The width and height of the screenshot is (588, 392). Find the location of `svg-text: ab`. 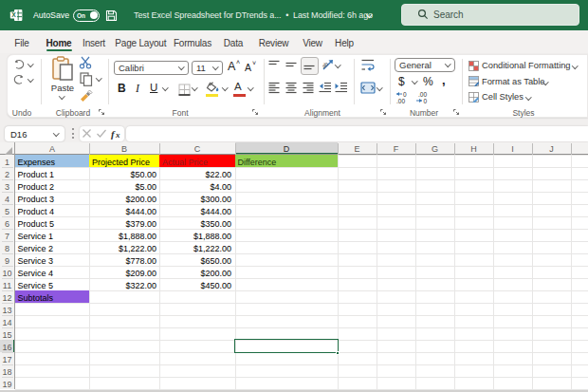

svg-text: ab is located at coordinates (326, 65).